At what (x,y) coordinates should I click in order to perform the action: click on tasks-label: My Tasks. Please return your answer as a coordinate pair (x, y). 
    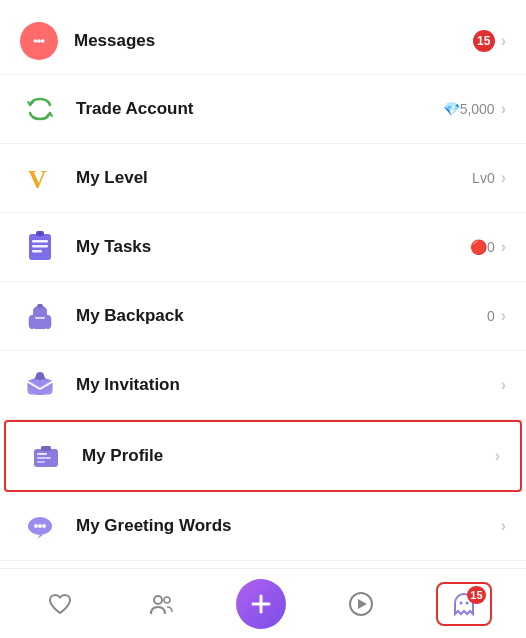
    Looking at the image, I should click on (273, 247).